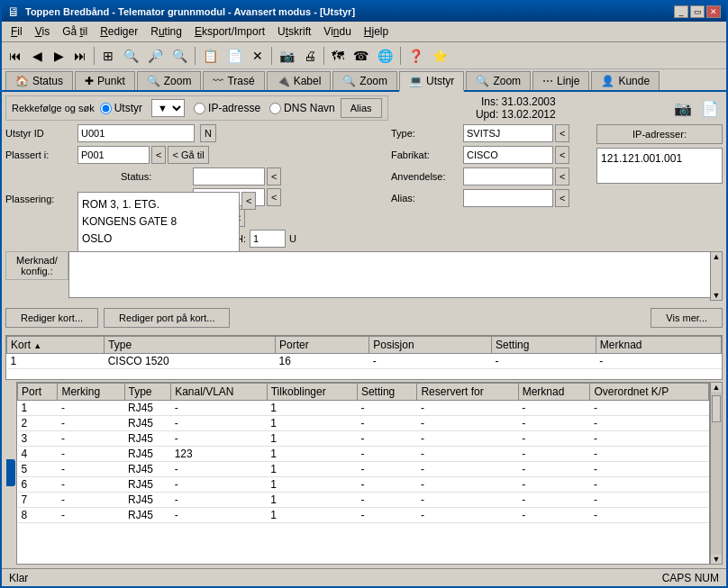 This screenshot has width=728, height=588. What do you see at coordinates (697, 12) in the screenshot?
I see `restore-button: ▭` at bounding box center [697, 12].